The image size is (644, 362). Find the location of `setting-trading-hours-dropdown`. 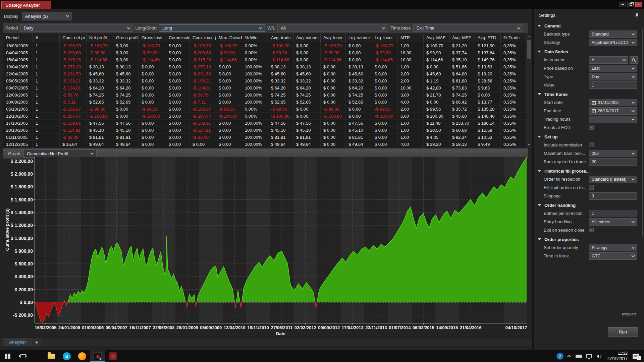

setting-trading-hours-dropdown is located at coordinates (613, 119).